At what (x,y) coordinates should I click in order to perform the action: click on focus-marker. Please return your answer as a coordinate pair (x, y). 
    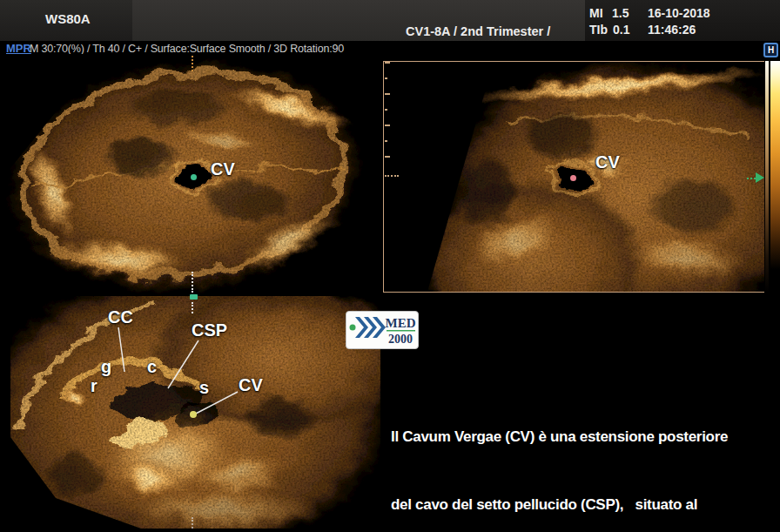
    Looking at the image, I should click on (392, 176).